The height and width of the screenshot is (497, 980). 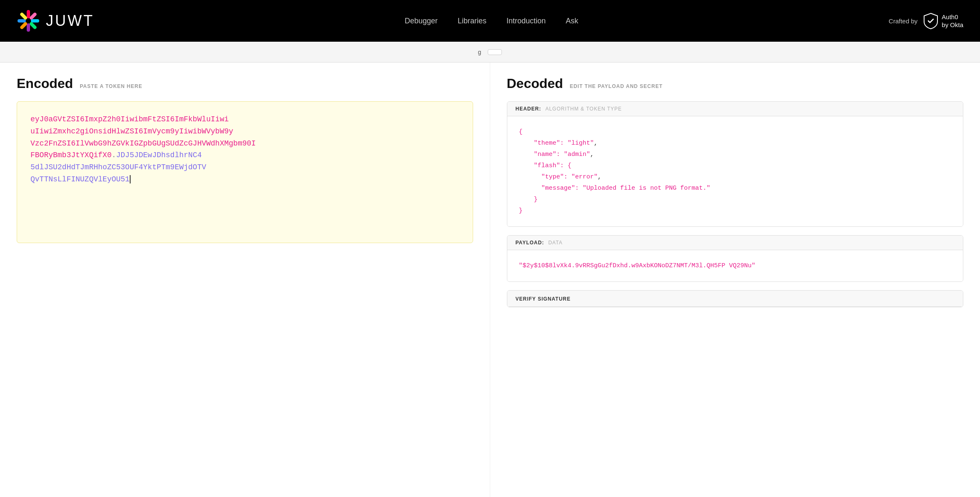 I want to click on nav-libraries: Libraries, so click(x=472, y=21).